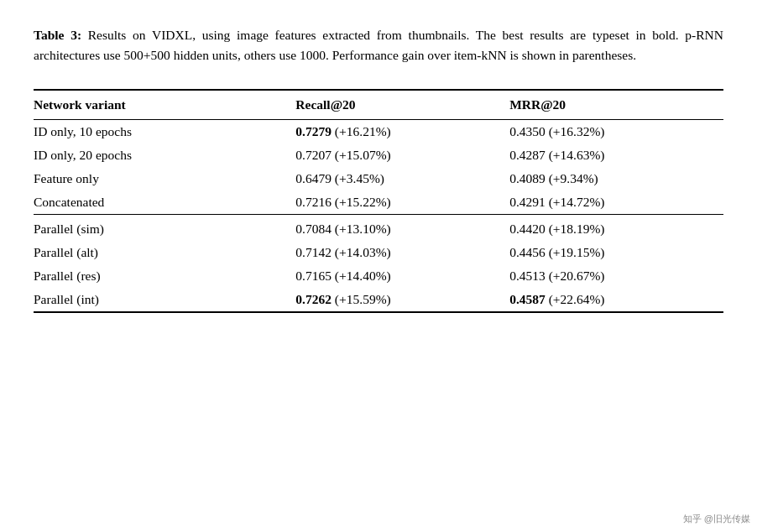 The width and height of the screenshot is (757, 532). Describe the element at coordinates (164, 300) in the screenshot. I see `cell-variant: Parallel (int)` at that location.